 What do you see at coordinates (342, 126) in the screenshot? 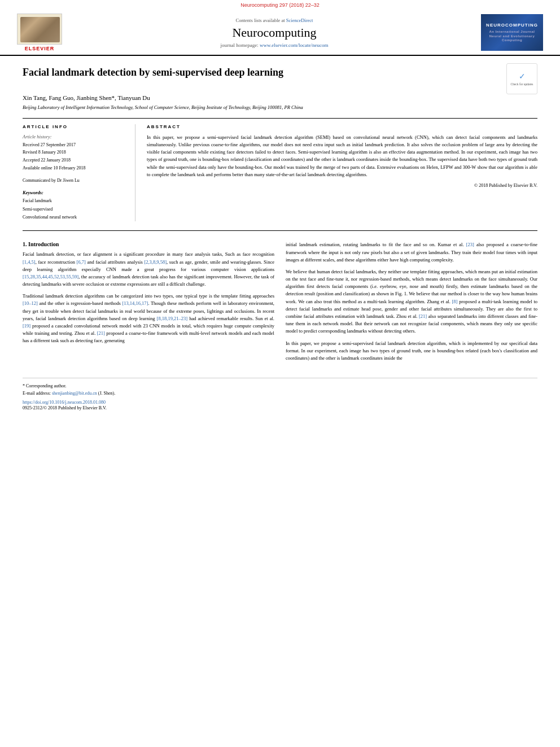
I see `abstract-label: ABSTRACT` at bounding box center [342, 126].